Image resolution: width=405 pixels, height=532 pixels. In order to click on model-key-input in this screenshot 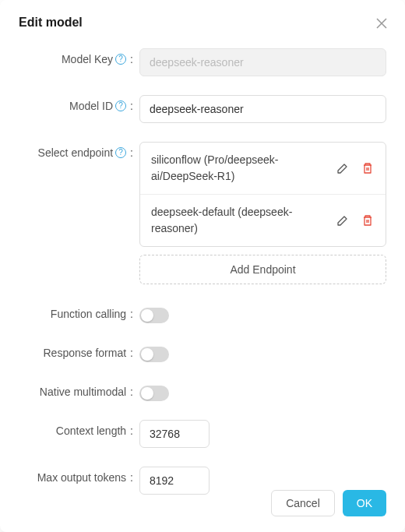, I will do `click(263, 62)`.